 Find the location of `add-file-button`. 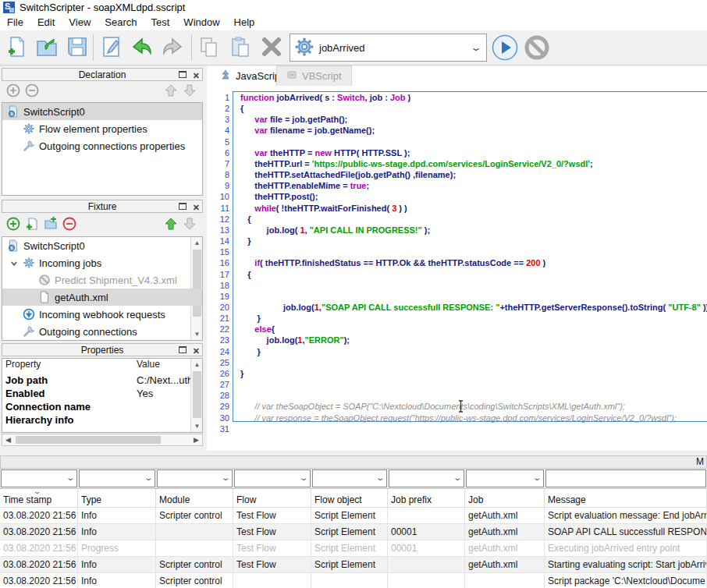

add-file-button is located at coordinates (32, 225).